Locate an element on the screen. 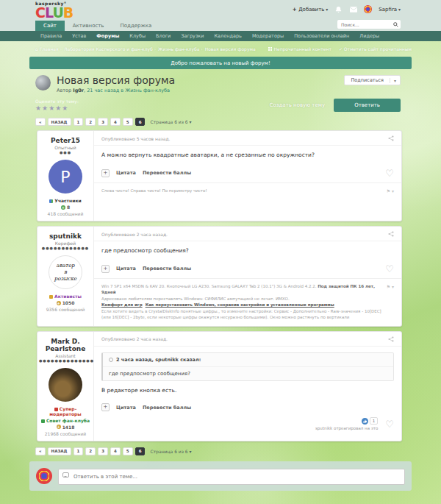  quote-header: 2 часа назад, sputnikk сказал: is located at coordinates (159, 360).